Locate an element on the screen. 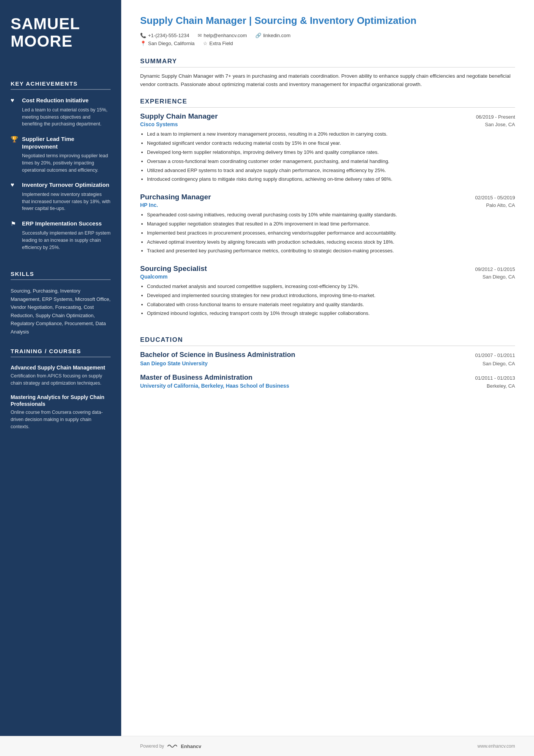 The width and height of the screenshot is (534, 756). exp-dates-2: 02/2015 - 05/2019 is located at coordinates (495, 198).